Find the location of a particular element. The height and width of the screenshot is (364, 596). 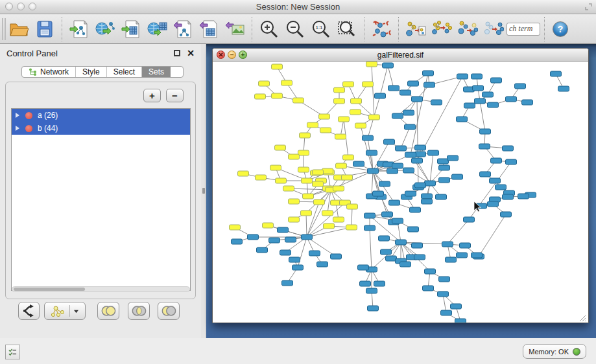

zoom-out-button is located at coordinates (295, 29).